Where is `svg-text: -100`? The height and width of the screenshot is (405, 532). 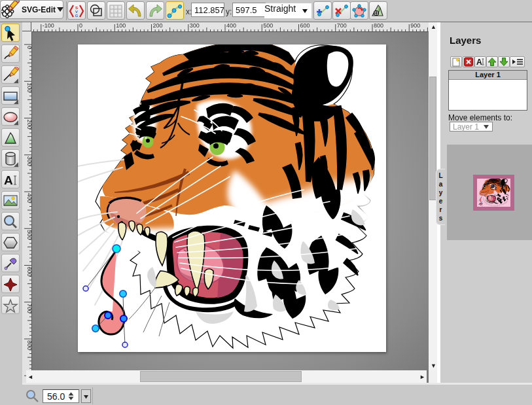 svg-text: -100 is located at coordinates (48, 26).